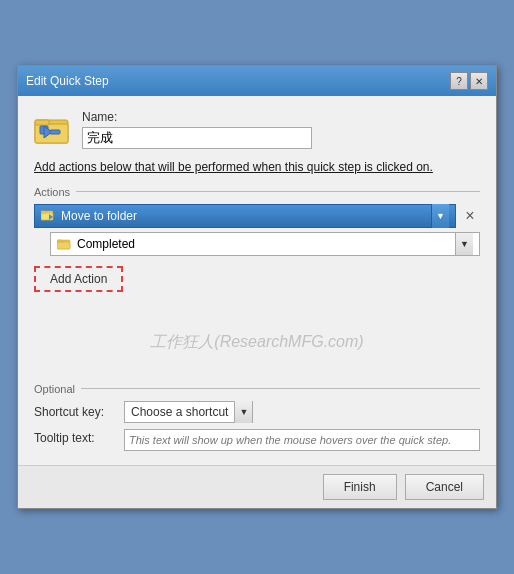  What do you see at coordinates (257, 412) in the screenshot?
I see `shortcut-row: Shortcut key: Choose a shortcut ▼` at bounding box center [257, 412].